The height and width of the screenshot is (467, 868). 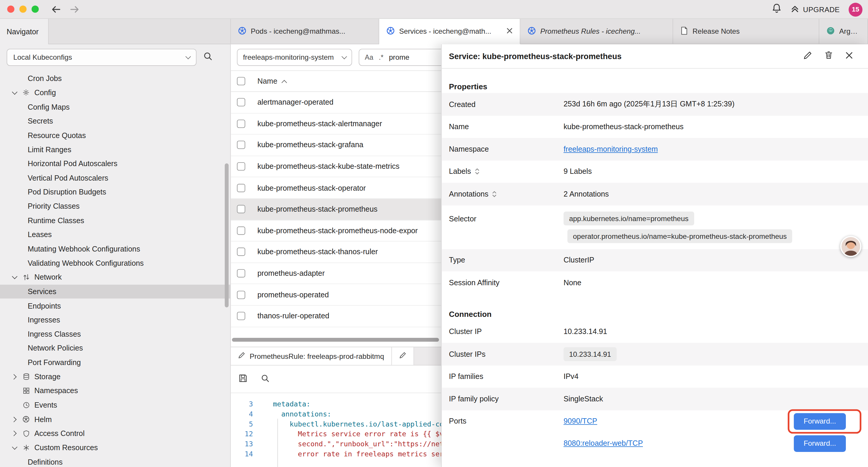 I want to click on port-link: 9090/TCP, so click(x=580, y=421).